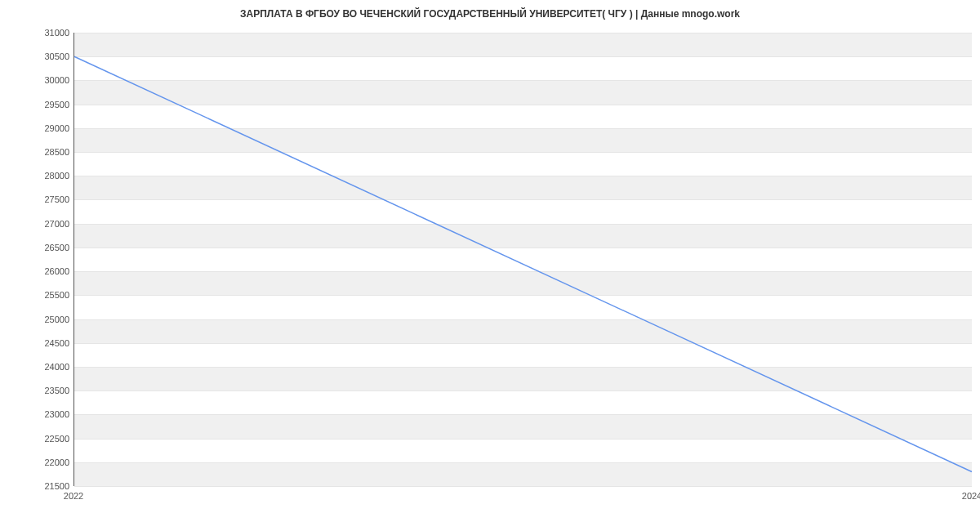 The image size is (980, 531). I want to click on y-tick-label: 29500, so click(49, 105).